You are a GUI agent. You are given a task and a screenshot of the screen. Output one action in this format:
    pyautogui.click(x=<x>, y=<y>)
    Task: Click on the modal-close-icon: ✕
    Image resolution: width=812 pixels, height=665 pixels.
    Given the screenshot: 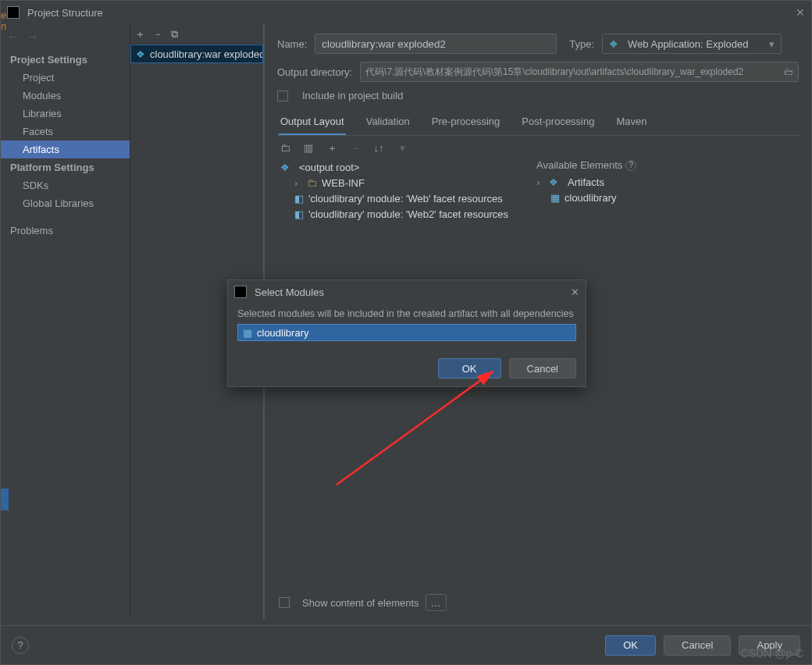 What is the action you would take?
    pyautogui.click(x=575, y=292)
    